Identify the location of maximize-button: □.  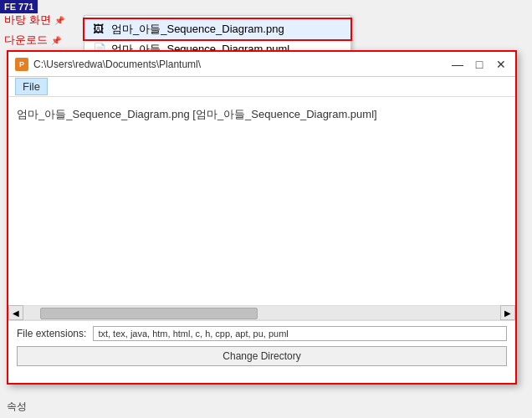
(479, 64).